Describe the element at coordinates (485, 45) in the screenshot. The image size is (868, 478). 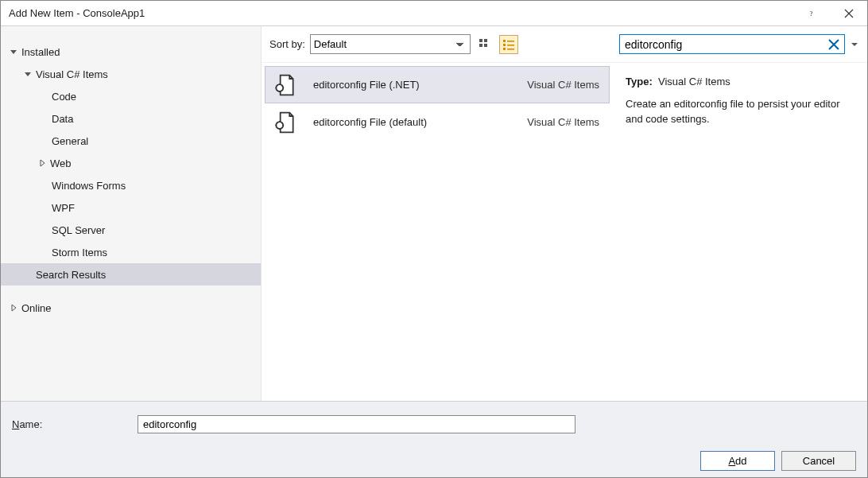
I see `view-grid-button` at that location.